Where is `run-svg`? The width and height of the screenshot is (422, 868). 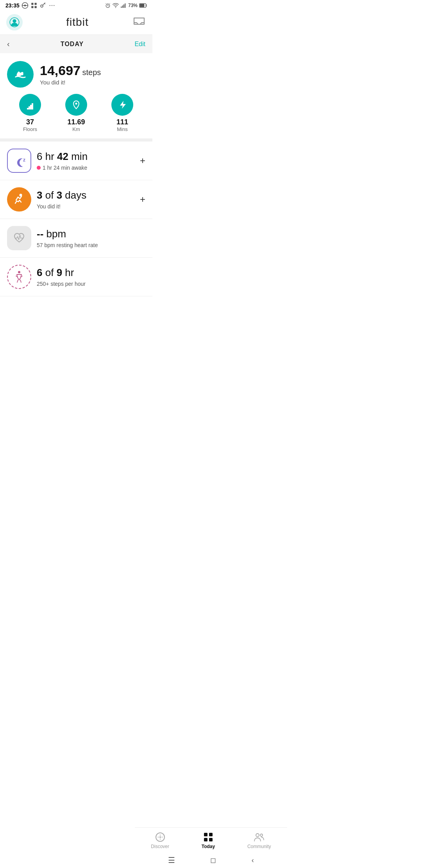 run-svg is located at coordinates (19, 199).